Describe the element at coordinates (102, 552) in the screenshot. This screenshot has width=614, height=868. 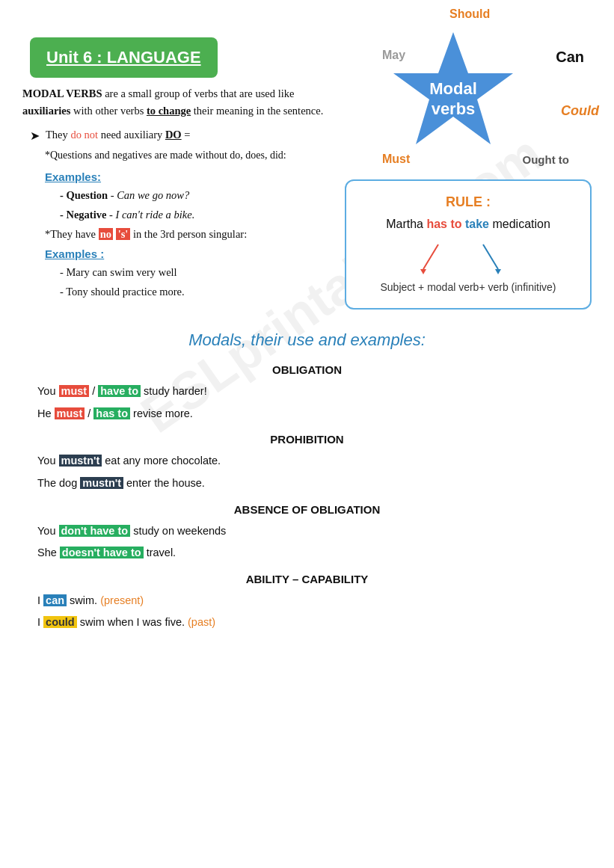
I see `abs-doesnt-have-to: doesn't have to` at that location.